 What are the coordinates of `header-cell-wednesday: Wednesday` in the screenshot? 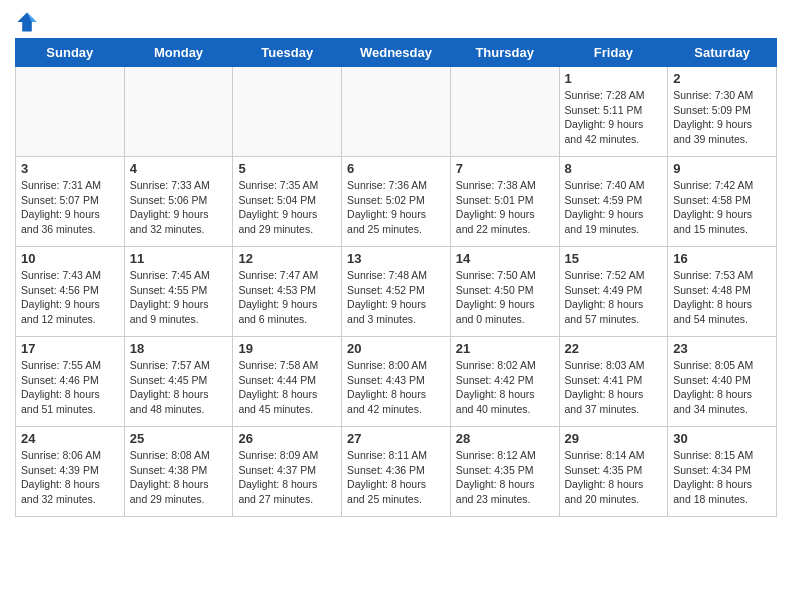 It's located at (396, 53).